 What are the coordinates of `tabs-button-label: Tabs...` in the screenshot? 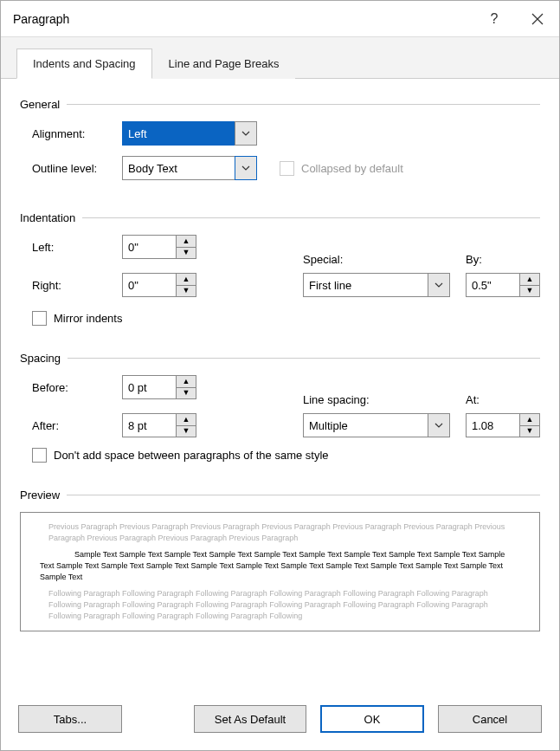 It's located at (70, 719).